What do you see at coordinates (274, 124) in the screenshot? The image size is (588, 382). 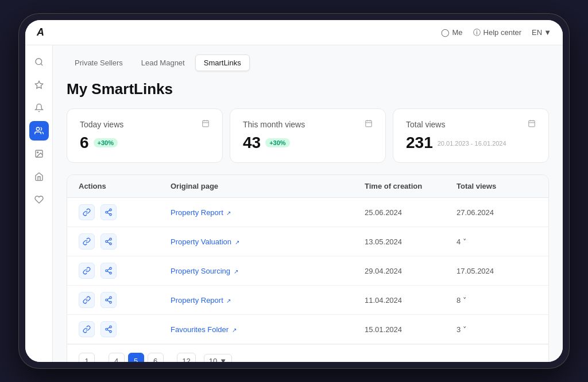 I see `month-views-label: This month views` at bounding box center [274, 124].